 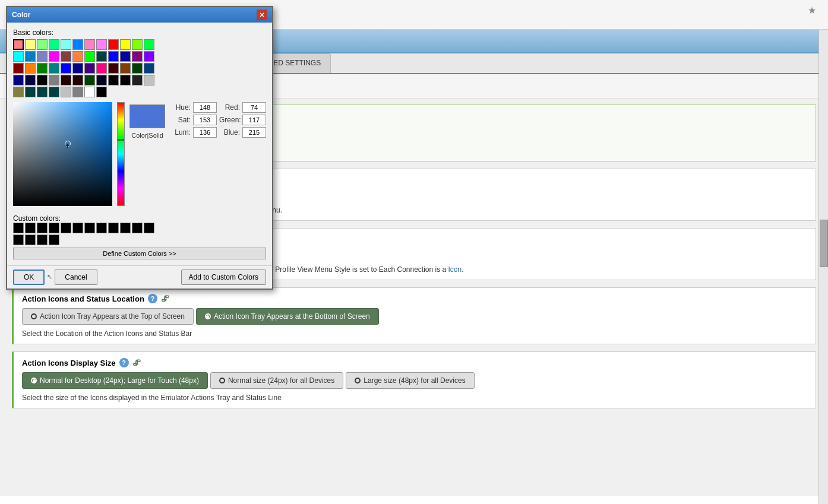 What do you see at coordinates (153, 299) in the screenshot?
I see `action-icons-location-help-icon: ?` at bounding box center [153, 299].